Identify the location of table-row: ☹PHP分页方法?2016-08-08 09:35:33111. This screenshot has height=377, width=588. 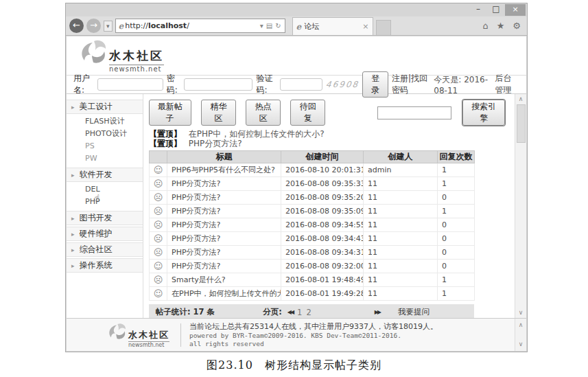
(312, 184).